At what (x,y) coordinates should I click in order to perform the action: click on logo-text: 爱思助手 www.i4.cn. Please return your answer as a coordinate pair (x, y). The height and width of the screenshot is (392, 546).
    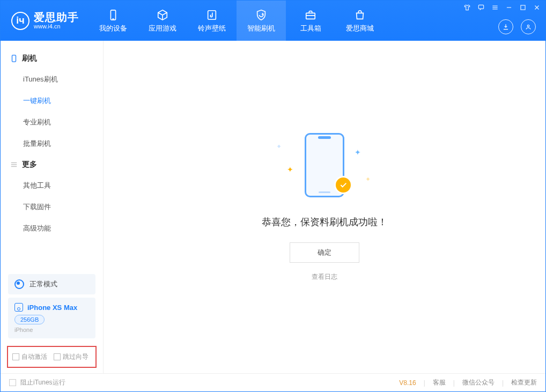
    Looking at the image, I should click on (56, 20).